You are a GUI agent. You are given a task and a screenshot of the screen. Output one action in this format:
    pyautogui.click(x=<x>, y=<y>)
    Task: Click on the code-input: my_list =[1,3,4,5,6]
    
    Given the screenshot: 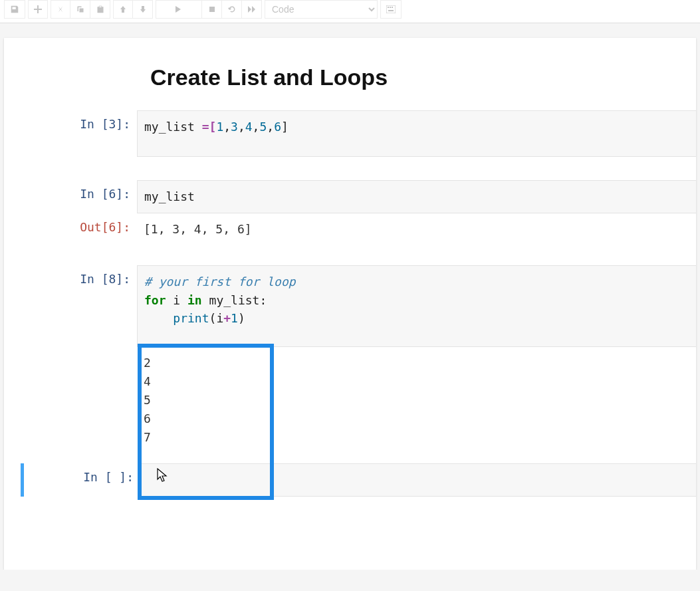 What is the action you would take?
    pyautogui.click(x=416, y=134)
    